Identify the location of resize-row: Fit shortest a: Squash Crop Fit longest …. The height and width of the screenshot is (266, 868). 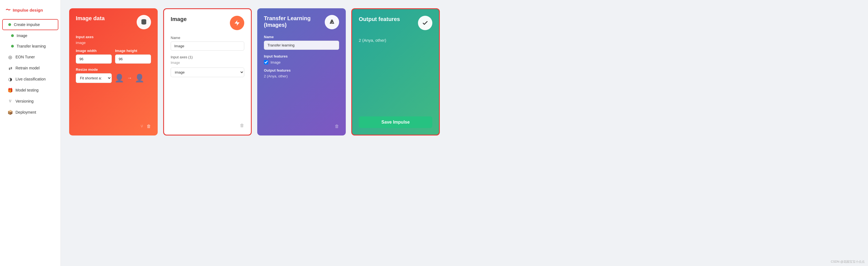
(113, 78).